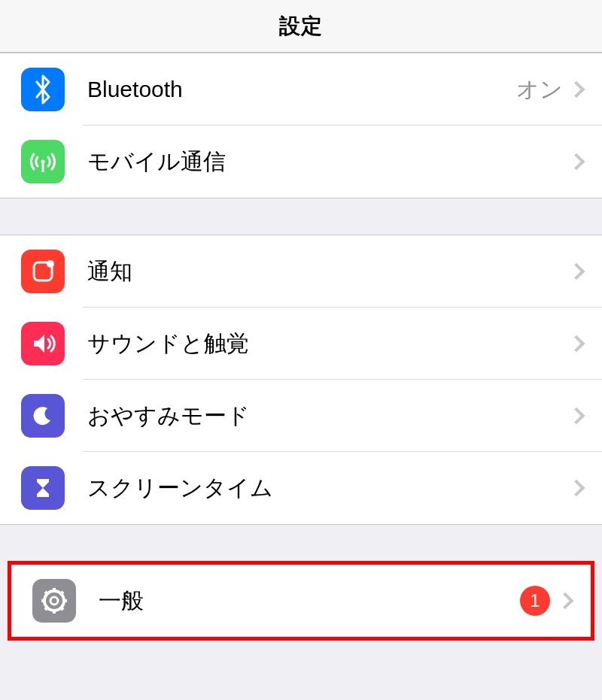 The width and height of the screenshot is (602, 700). What do you see at coordinates (301, 344) in the screenshot?
I see `row-sounds: サウンドと触覚` at bounding box center [301, 344].